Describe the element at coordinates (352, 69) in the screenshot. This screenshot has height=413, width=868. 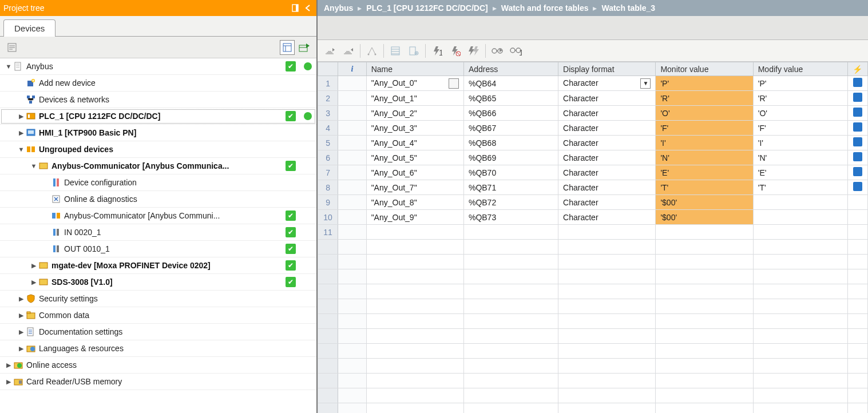
I see `col-i: i` at that location.